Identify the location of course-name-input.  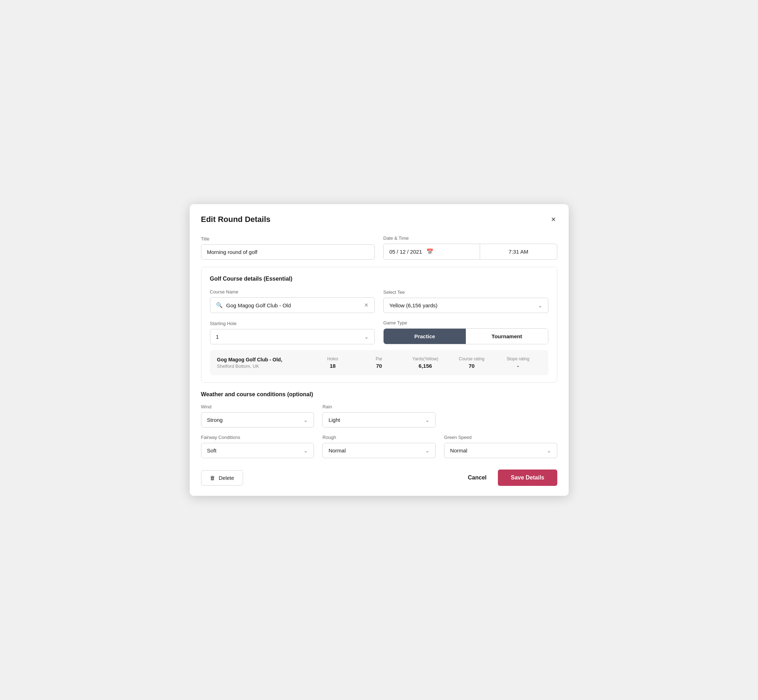
(293, 305).